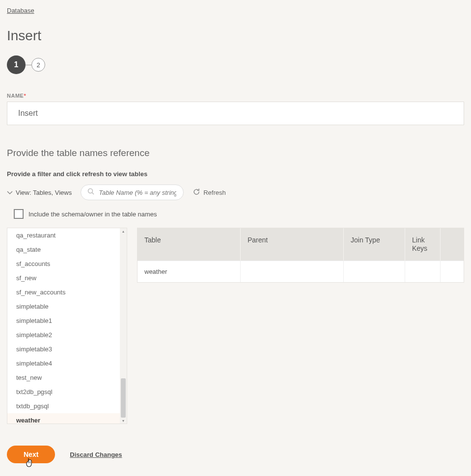  What do you see at coordinates (374, 272) in the screenshot?
I see `cell-join` at bounding box center [374, 272].